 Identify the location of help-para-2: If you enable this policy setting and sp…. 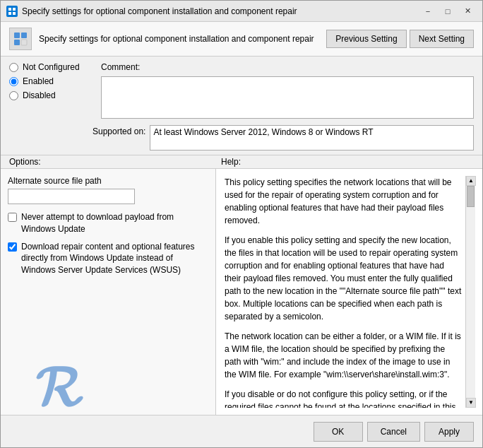
(343, 278).